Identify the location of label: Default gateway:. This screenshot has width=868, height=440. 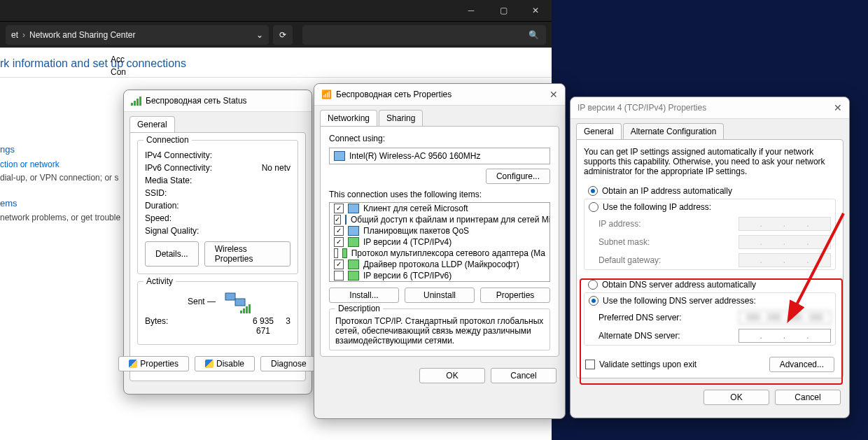
(630, 260).